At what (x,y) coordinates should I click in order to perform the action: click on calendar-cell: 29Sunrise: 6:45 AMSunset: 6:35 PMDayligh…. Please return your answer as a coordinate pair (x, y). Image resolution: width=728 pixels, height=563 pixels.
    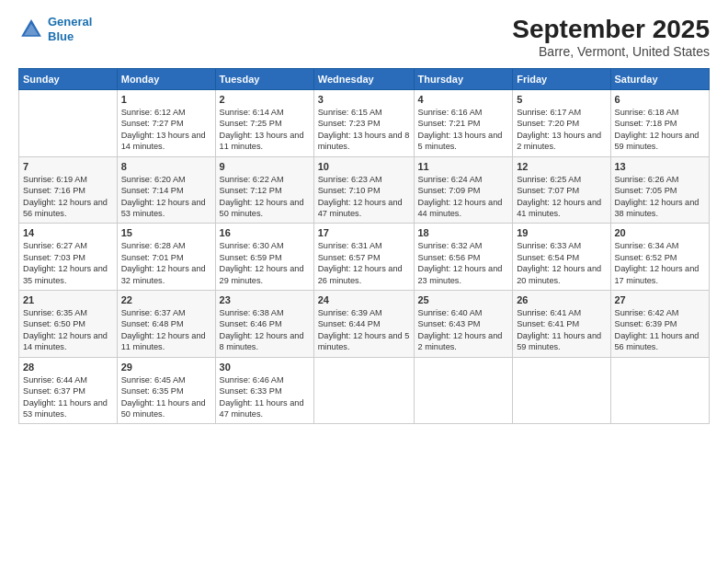
    Looking at the image, I should click on (165, 390).